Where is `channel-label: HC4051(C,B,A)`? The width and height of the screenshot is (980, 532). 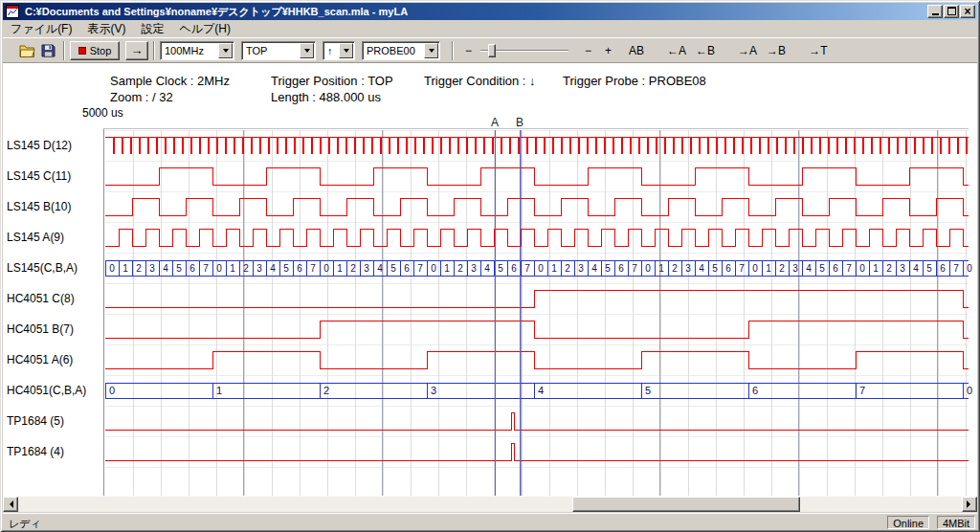
channel-label: HC4051(C,B,A) is located at coordinates (46, 390).